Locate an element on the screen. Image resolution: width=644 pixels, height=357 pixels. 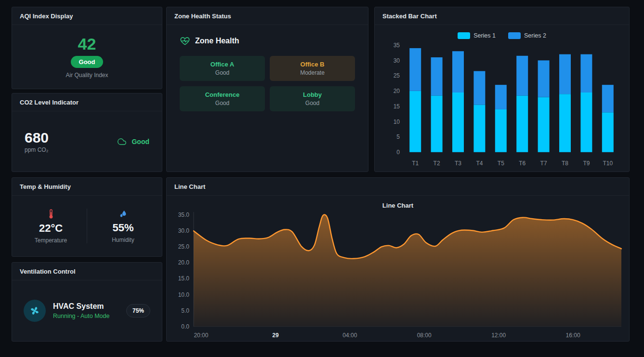
svg-text: T5 is located at coordinates (501, 163).